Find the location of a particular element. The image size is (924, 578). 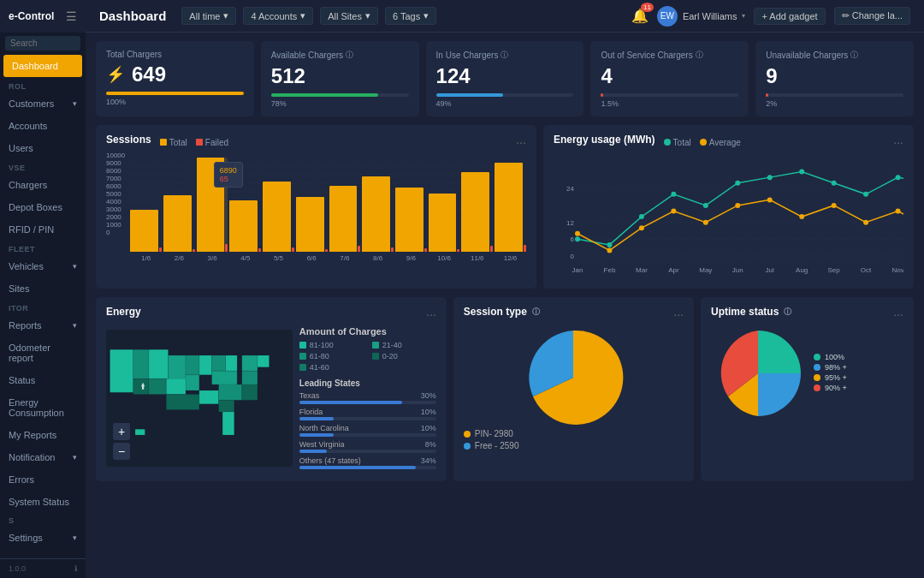

version-label: 1.0.0 is located at coordinates (17, 569).